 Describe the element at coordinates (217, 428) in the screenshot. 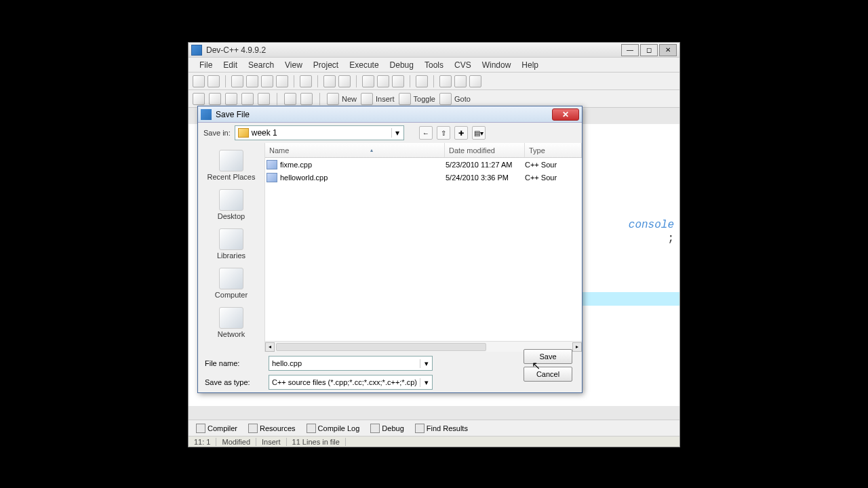

I see `tab-compiler: Compiler` at that location.